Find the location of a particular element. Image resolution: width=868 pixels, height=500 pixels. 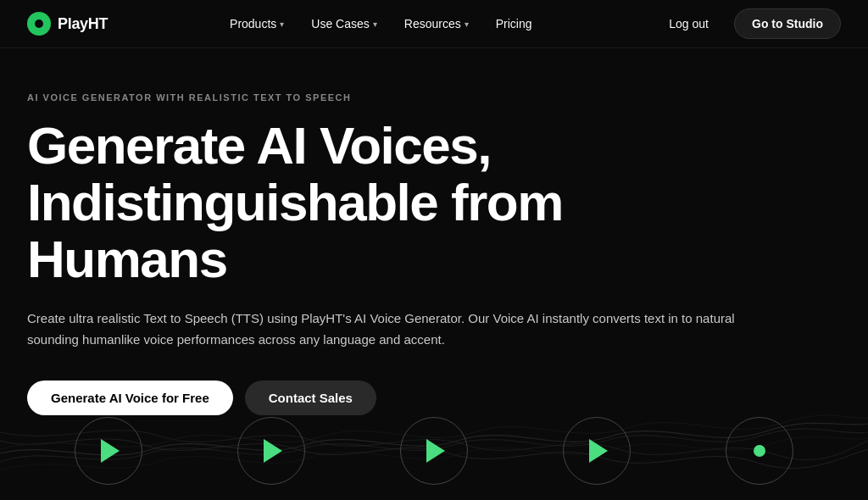

nav-label-use-cases: Use Cases is located at coordinates (340, 24).